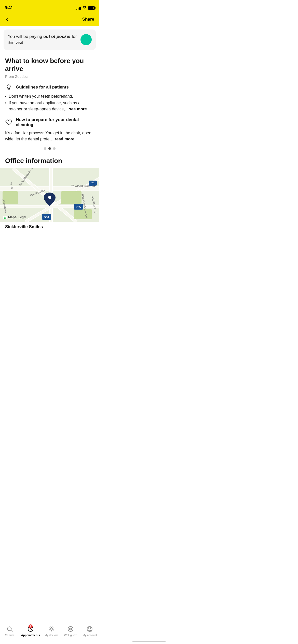 Image resolution: width=298 pixels, height=644 pixels. What do you see at coordinates (85, 8) in the screenshot?
I see `wifi-icon` at bounding box center [85, 8].